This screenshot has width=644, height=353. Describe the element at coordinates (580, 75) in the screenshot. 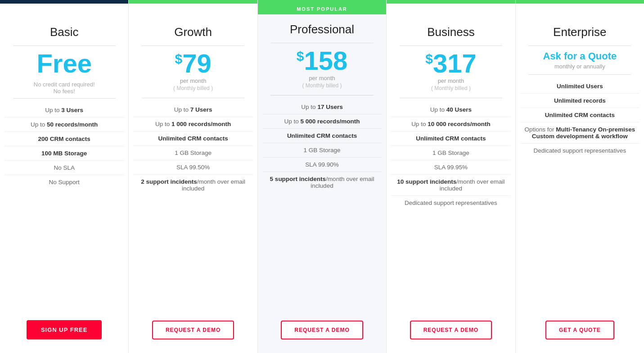

I see `plan-features-divider-enterprise` at that location.